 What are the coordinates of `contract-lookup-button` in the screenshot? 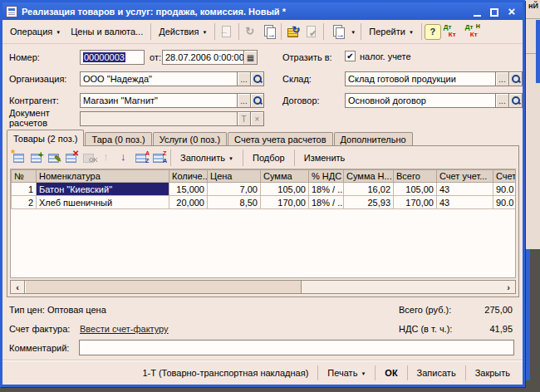 It's located at (516, 100).